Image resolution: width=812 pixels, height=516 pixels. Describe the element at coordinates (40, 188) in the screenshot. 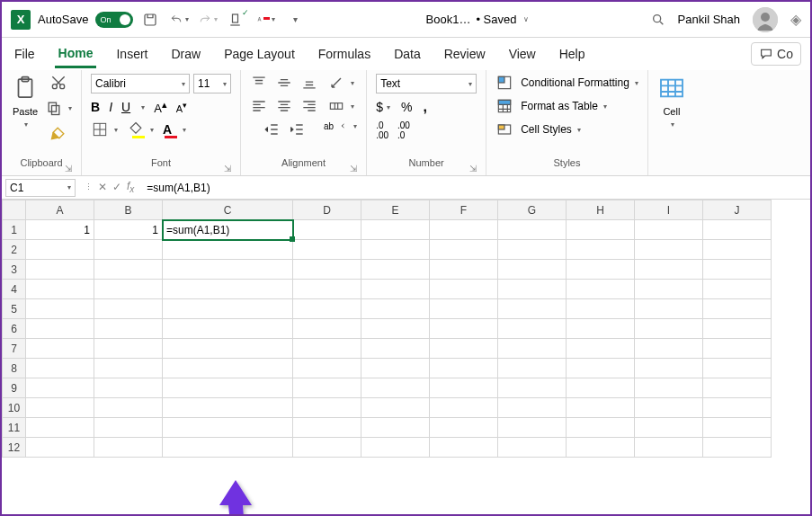

I see `name-box: C1▾` at that location.